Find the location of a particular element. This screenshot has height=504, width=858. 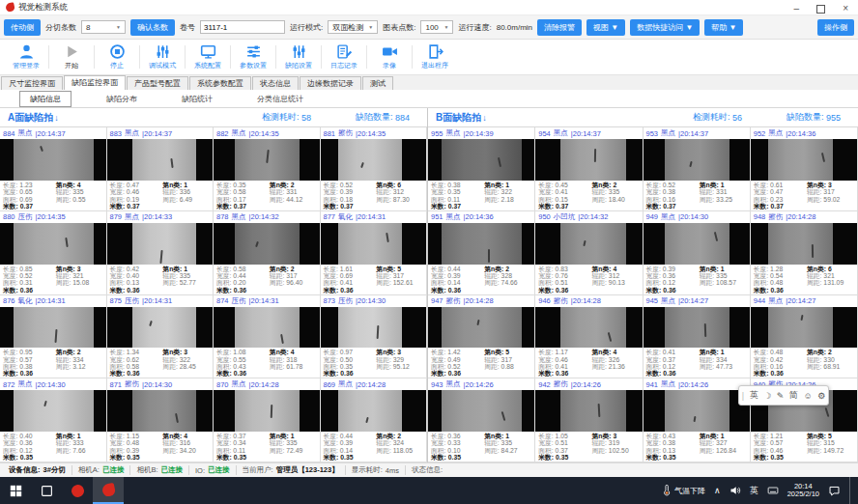

defect-cell: 948擦伤|20:14:28长度: 1.28宽度: 0.54面积: 0.48米数… is located at coordinates (804, 253).